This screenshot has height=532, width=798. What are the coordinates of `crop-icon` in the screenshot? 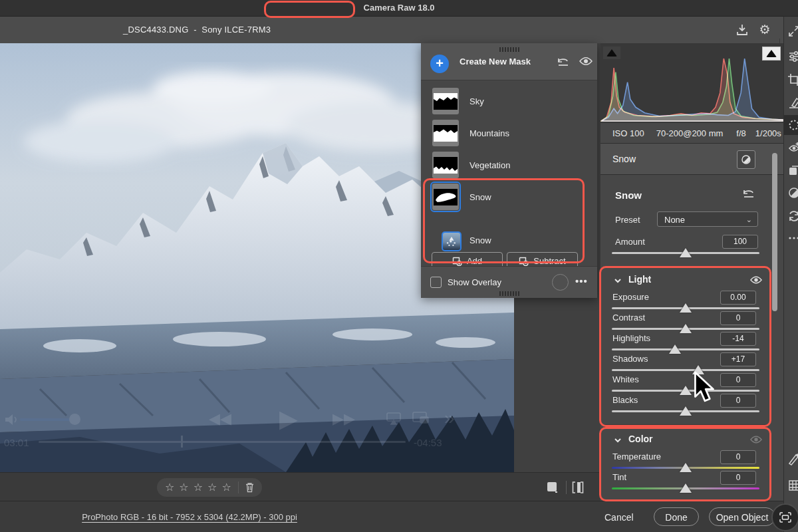 It's located at (793, 80).